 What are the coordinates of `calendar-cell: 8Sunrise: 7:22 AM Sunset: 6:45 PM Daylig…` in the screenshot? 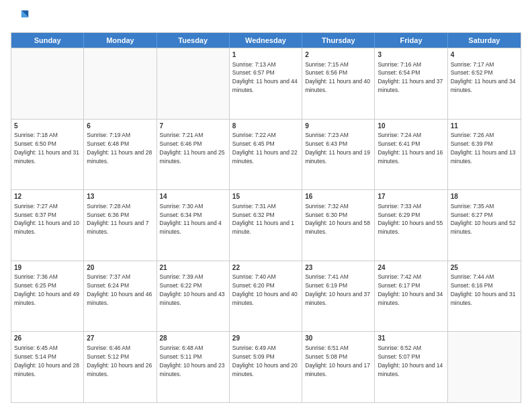 It's located at (266, 154).